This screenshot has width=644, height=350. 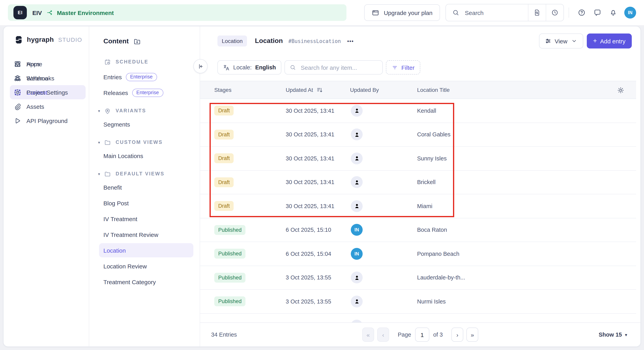 What do you see at coordinates (146, 77) in the screenshot?
I see `view-item-entries: Entries Enterprise` at bounding box center [146, 77].